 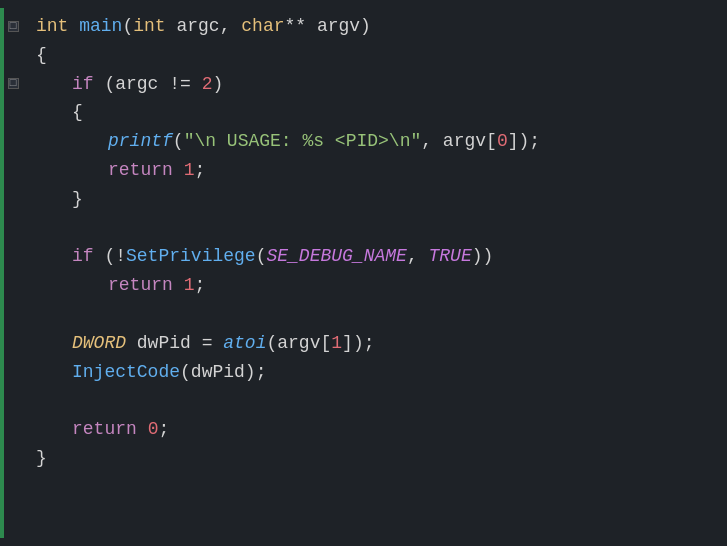 What do you see at coordinates (126, 372) in the screenshot?
I see `token: InjectCode` at bounding box center [126, 372].